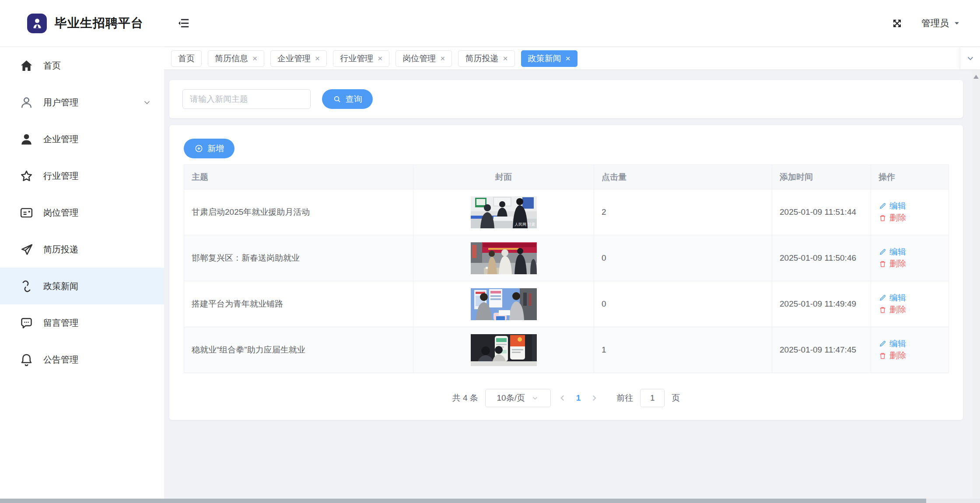  I want to click on tab-label: 岗位管理, so click(419, 59).